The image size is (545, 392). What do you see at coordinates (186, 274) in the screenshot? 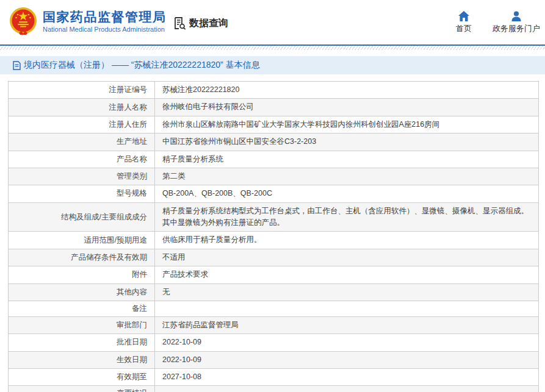
I see `row-value-text: 产品技术要求` at bounding box center [186, 274].